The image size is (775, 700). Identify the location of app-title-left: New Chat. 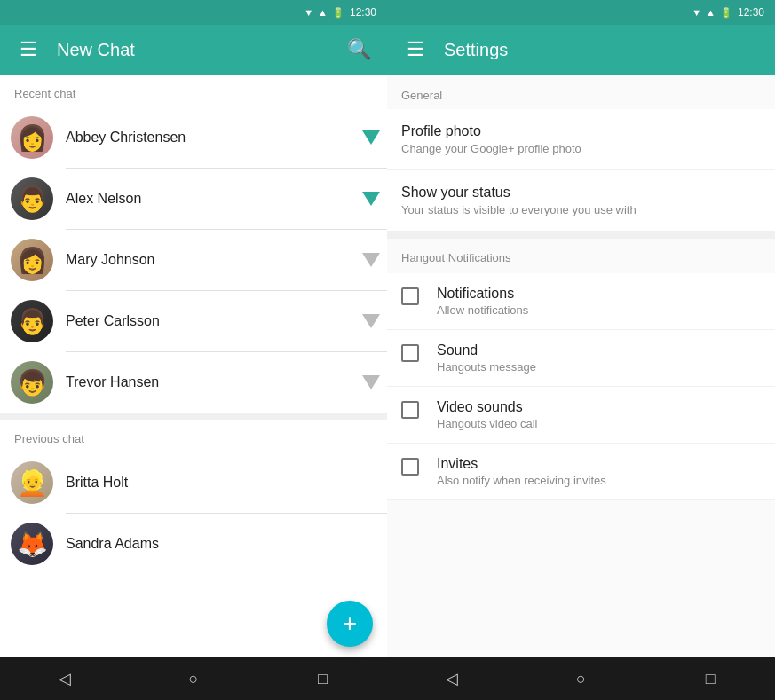
(194, 50).